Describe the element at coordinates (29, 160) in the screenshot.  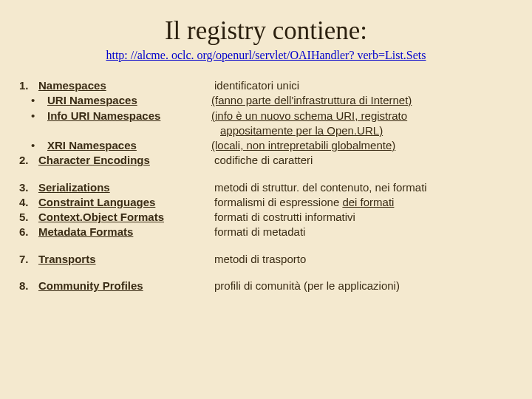
I see `item-number: 2.` at that location.